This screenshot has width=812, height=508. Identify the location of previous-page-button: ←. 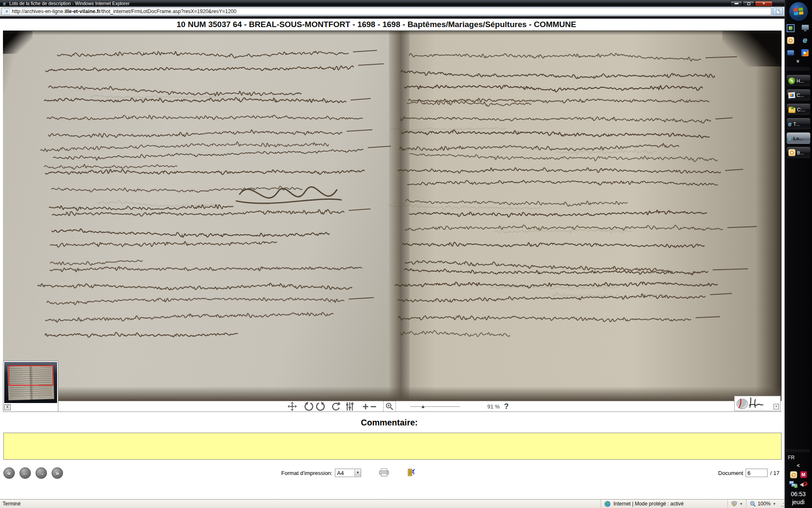
(25, 473).